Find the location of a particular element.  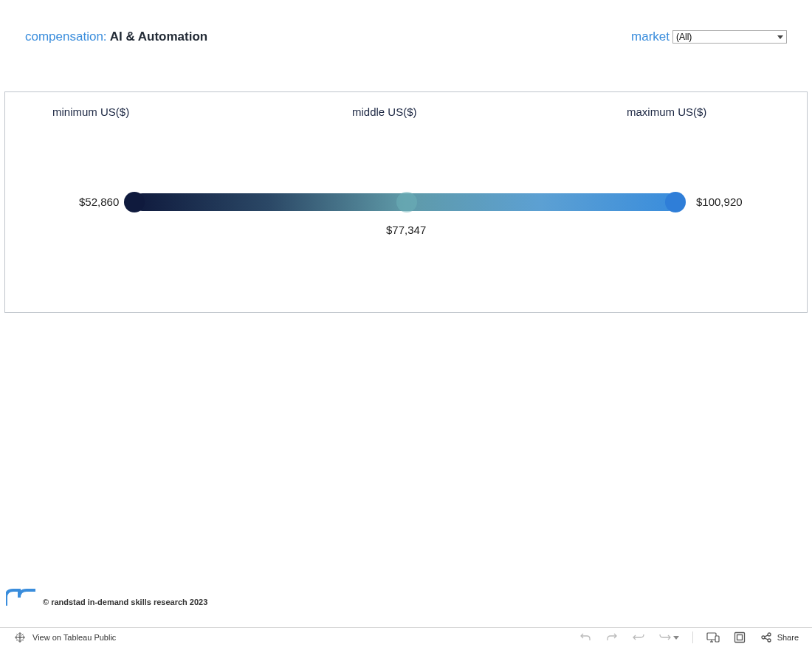

page-title: compensation: AI & Automation is located at coordinates (117, 37).